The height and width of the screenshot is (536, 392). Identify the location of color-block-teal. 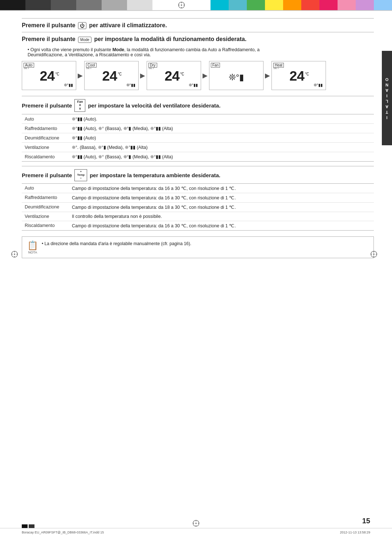
(238, 5).